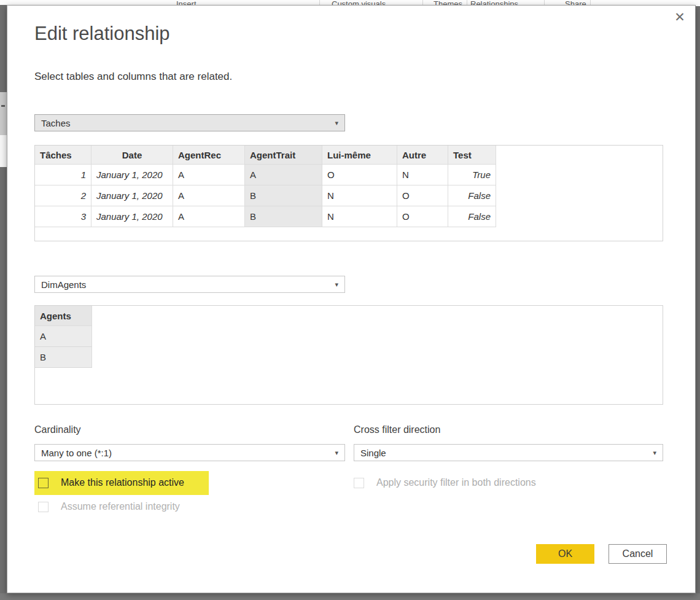  What do you see at coordinates (64, 316) in the screenshot?
I see `column-header-agents-selected: Agents` at bounding box center [64, 316].